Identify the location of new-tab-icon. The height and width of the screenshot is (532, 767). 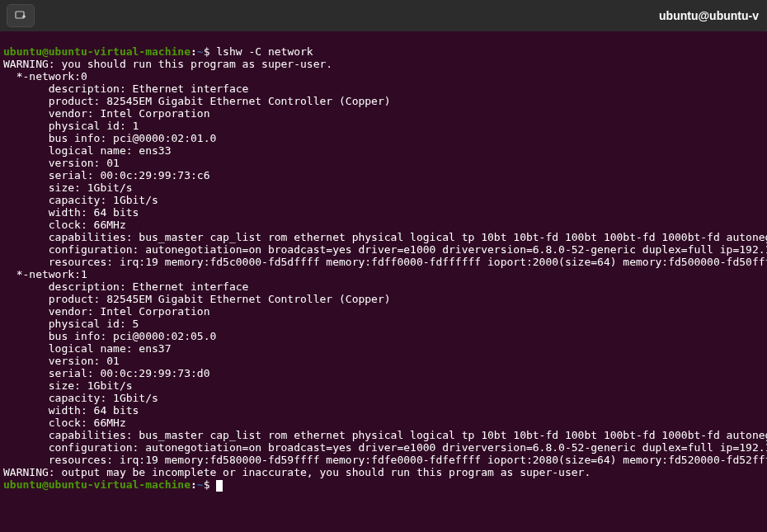
(21, 16).